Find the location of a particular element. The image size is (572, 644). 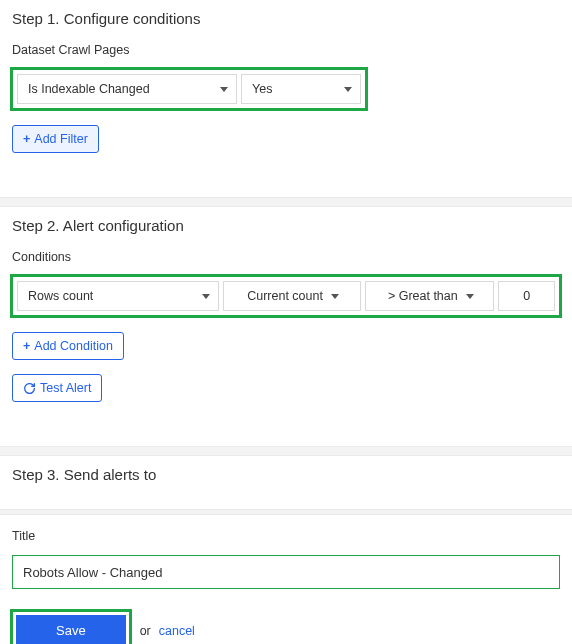

cancel-link: cancel is located at coordinates (177, 631).